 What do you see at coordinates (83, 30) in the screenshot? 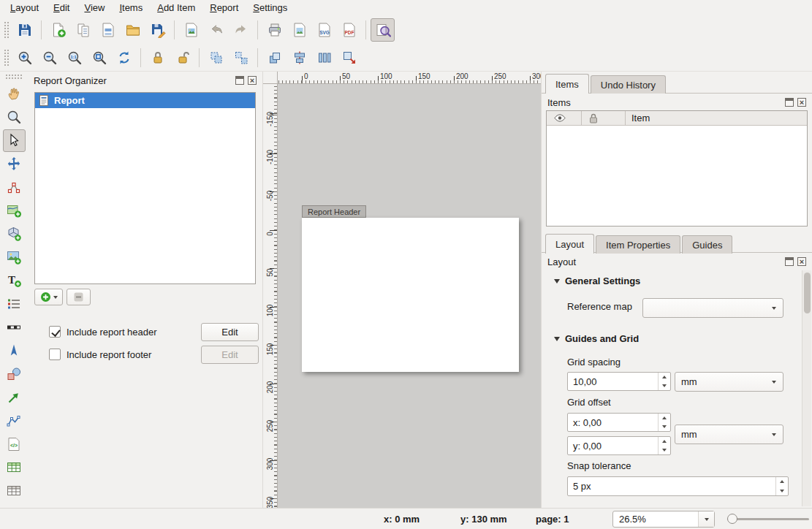
I see `duplicate-report-button` at bounding box center [83, 30].